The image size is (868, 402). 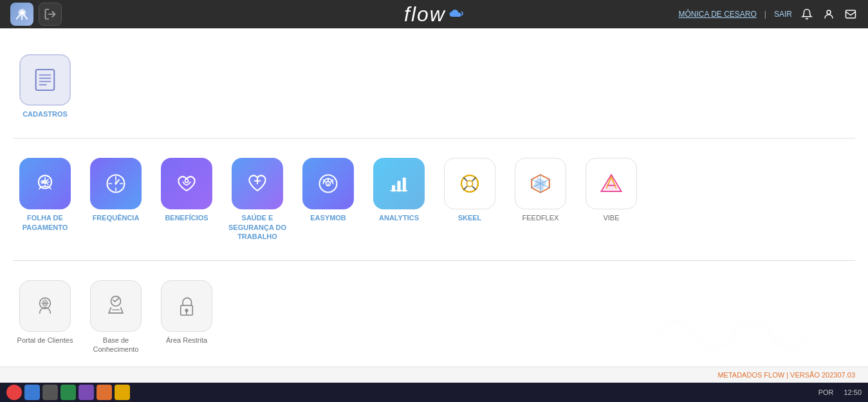 I want to click on topnav-center: flow, so click(x=434, y=14).